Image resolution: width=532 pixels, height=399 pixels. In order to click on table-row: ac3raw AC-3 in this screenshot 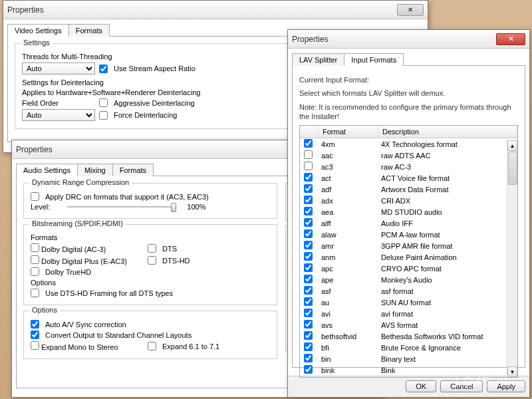, I will do `click(408, 166)`.